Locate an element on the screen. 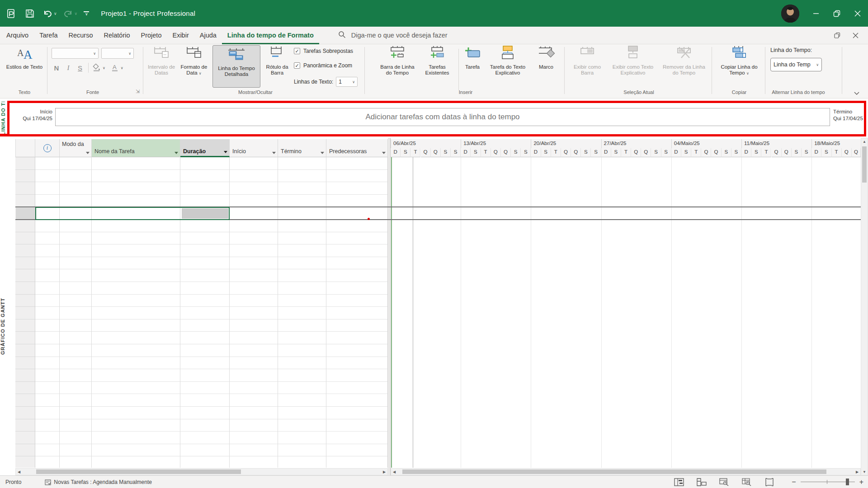 The height and width of the screenshot is (488, 868). vertical-scroll-thumb is located at coordinates (864, 164).